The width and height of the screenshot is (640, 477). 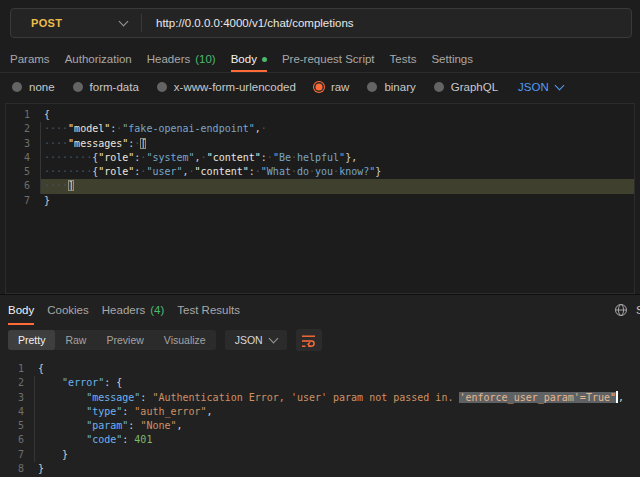 I want to click on response-line-8: 8}, so click(x=320, y=469).